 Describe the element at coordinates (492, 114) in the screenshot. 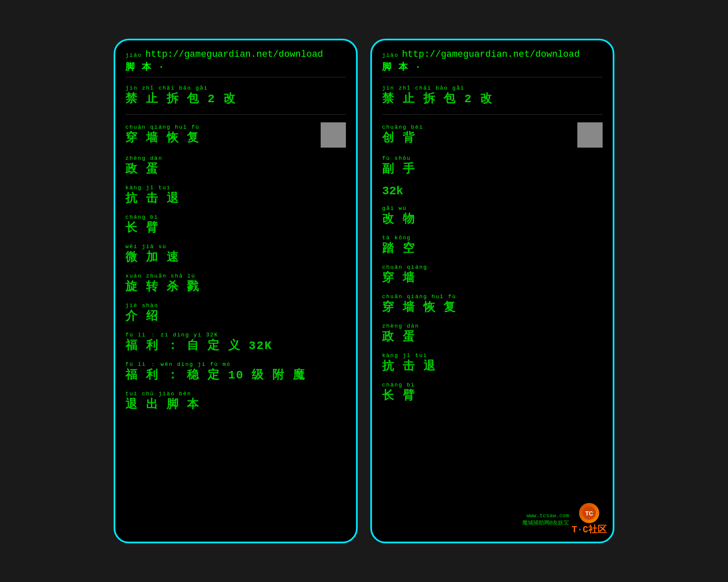

I see `phone2-divider2` at that location.